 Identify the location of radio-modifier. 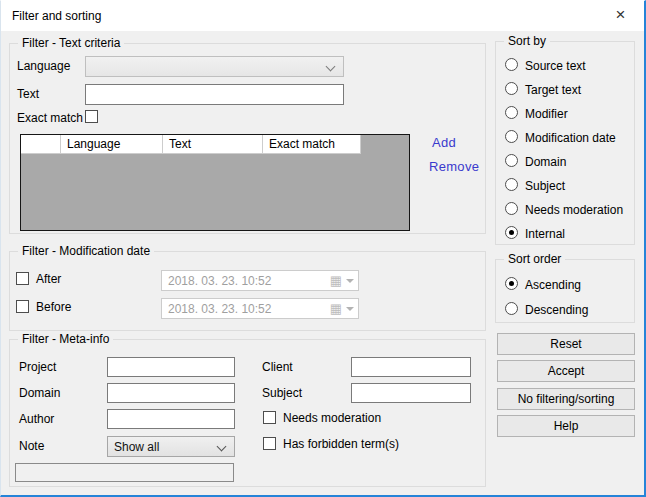
(512, 112).